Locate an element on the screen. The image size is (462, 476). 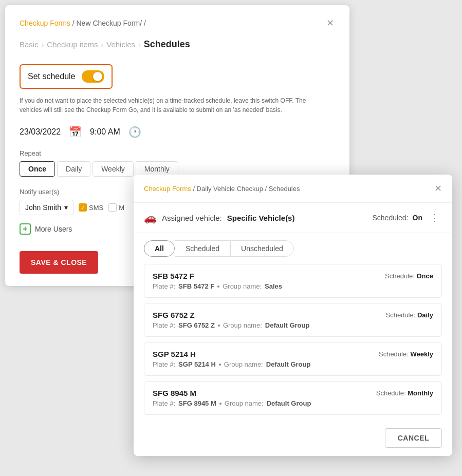
fg-modal-footer: CANCEL is located at coordinates (293, 438).